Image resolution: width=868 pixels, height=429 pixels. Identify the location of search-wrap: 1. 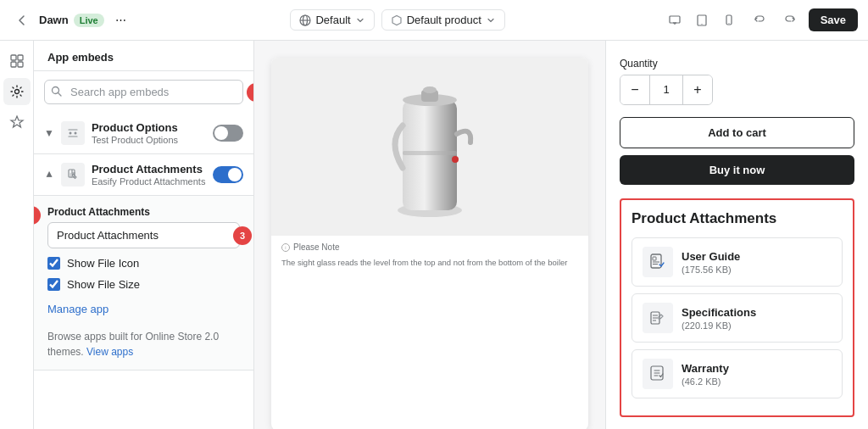
(144, 92).